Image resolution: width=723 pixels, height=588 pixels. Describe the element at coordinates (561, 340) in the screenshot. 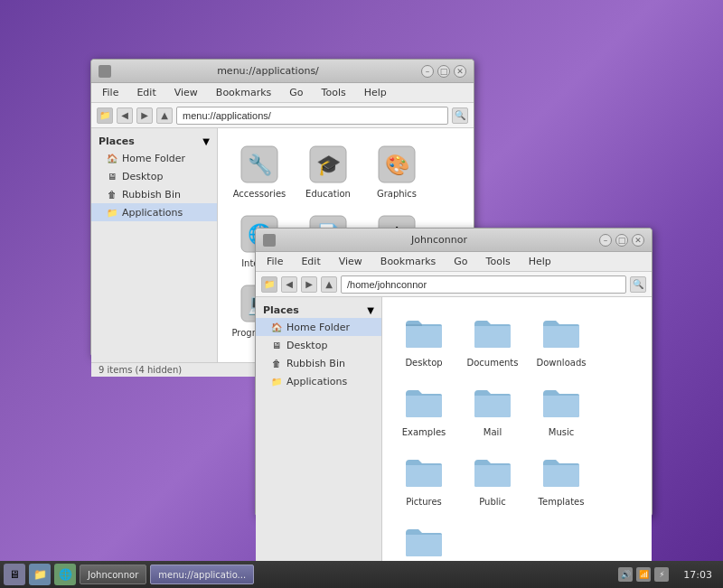

I see `folder-downloads: Downloads` at that location.